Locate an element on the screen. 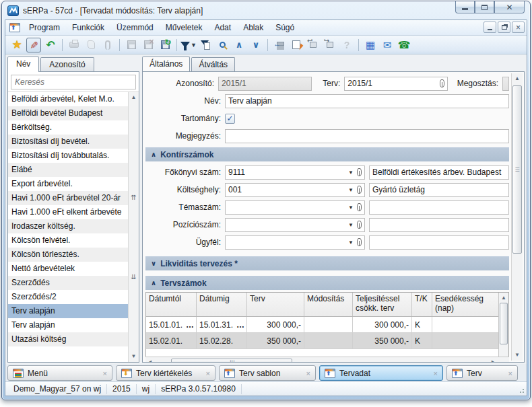  scroll-jump-up-icon: ⇈ is located at coordinates (133, 198).